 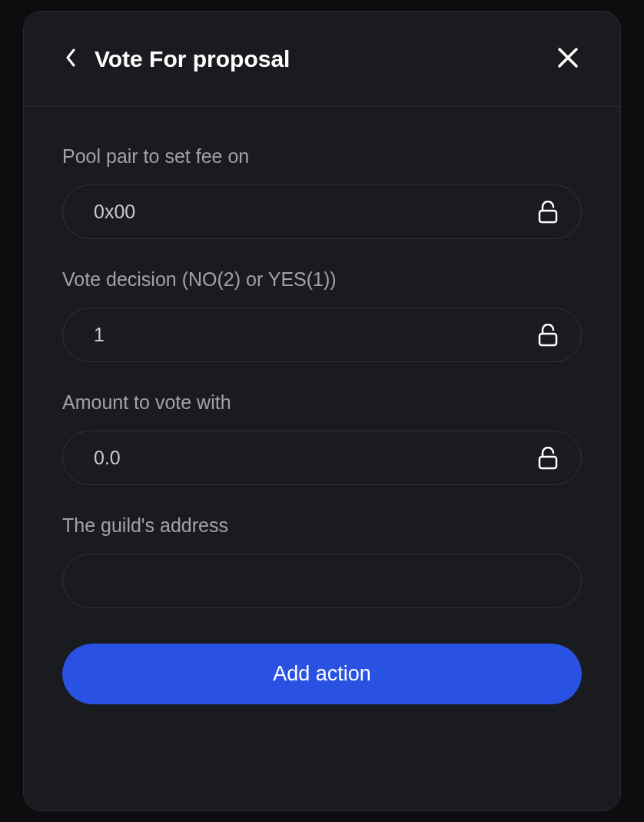 What do you see at coordinates (192, 59) in the screenshot?
I see `modal-title: Vote For proposal` at bounding box center [192, 59].